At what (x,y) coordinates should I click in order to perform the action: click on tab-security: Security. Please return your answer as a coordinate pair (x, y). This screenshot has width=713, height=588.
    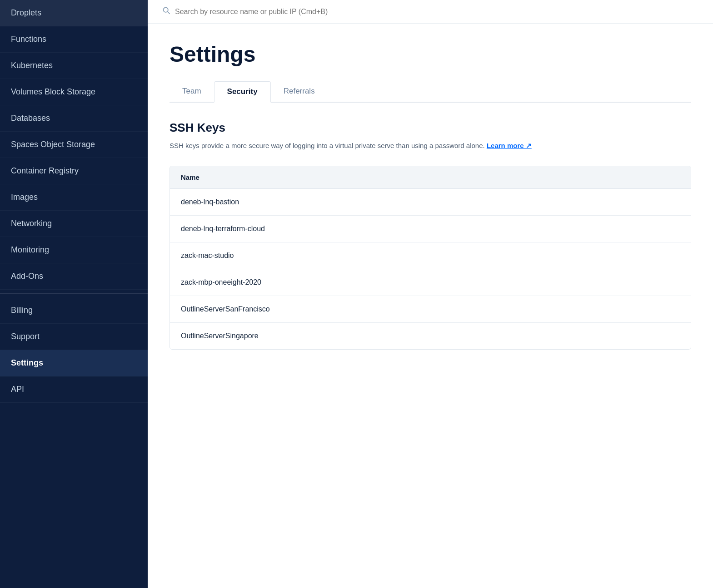
    Looking at the image, I should click on (243, 92).